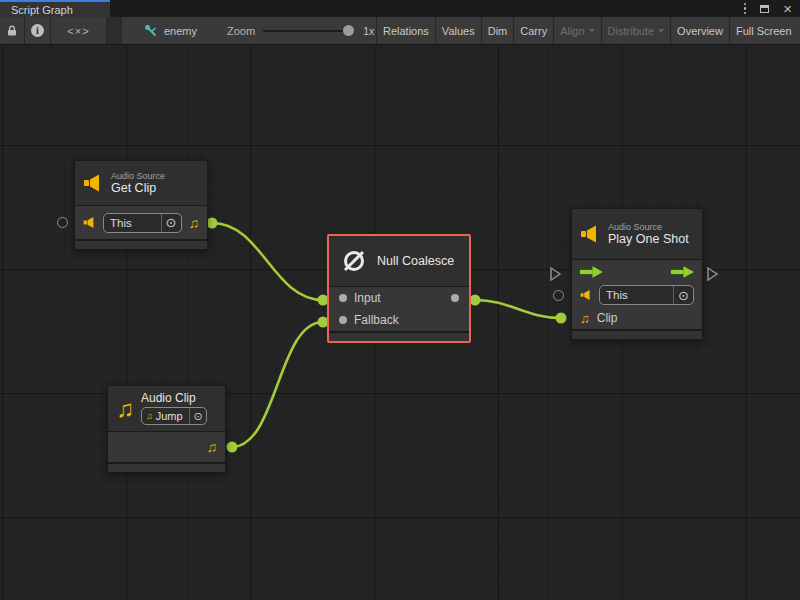 The image size is (800, 600). Describe the element at coordinates (250, 30) in the screenshot. I see `graph-info-segment: enemy Zoom 1x` at that location.